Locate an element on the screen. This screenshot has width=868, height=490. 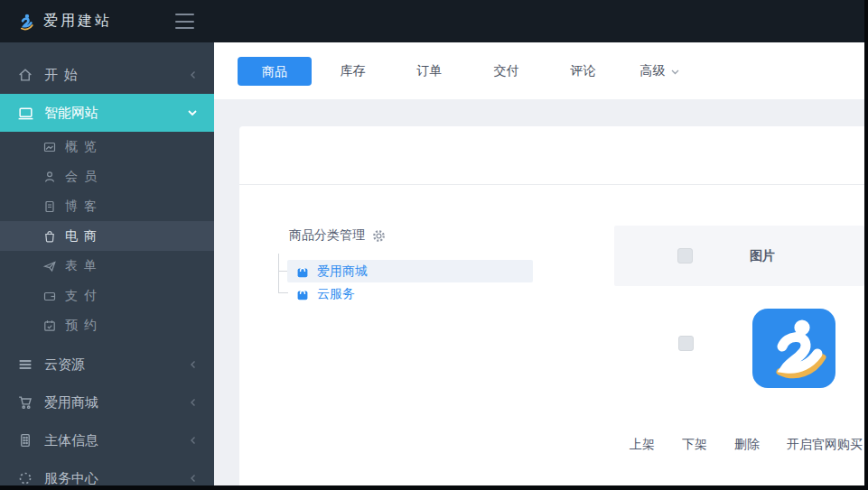
tab-comments: 评论 is located at coordinates (583, 71).